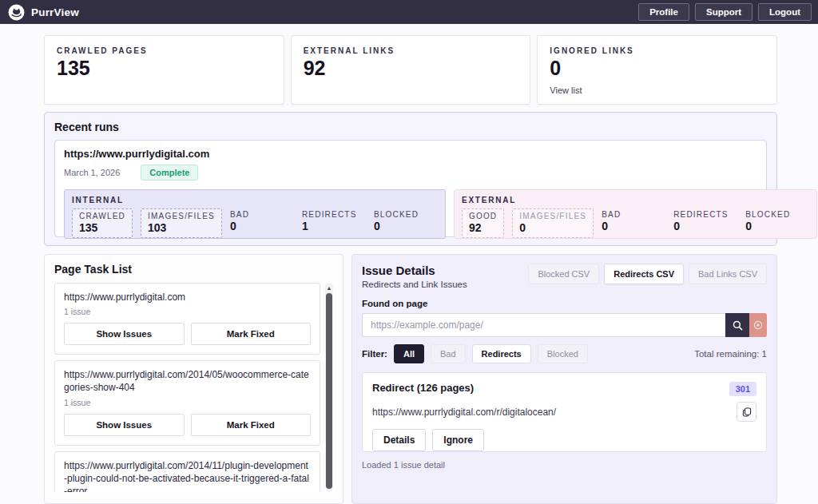  Describe the element at coordinates (448, 354) in the screenshot. I see `filter-bad-button: Bad` at that location.